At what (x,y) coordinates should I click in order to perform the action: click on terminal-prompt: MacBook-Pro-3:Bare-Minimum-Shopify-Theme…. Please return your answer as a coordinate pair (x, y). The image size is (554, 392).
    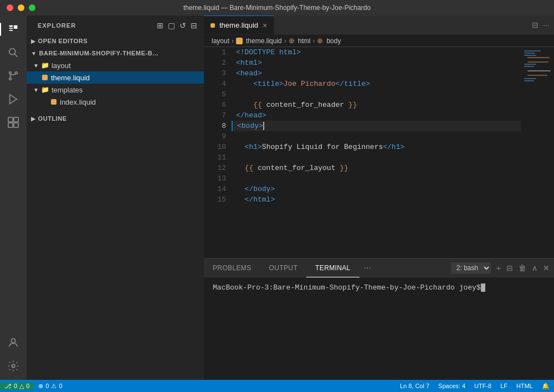
    Looking at the image, I should click on (379, 288).